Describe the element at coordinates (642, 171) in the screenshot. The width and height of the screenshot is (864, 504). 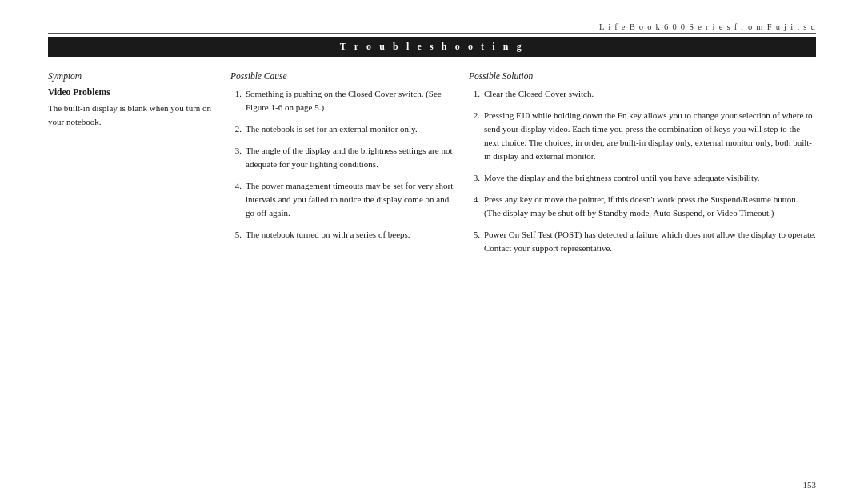
I see `solution-list: 1.Clear the Closed Cover switch.2.Pressi…` at that location.